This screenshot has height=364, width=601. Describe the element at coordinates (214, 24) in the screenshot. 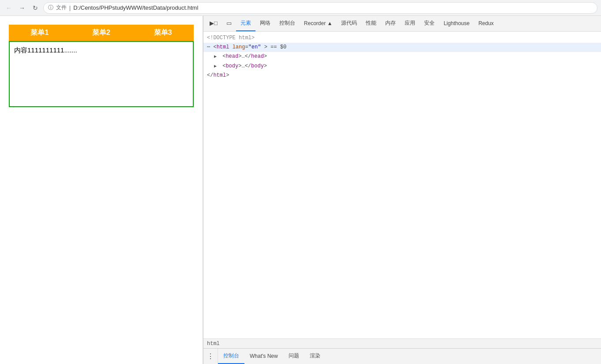

I see `tab-inspect-icon: ▶□` at that location.